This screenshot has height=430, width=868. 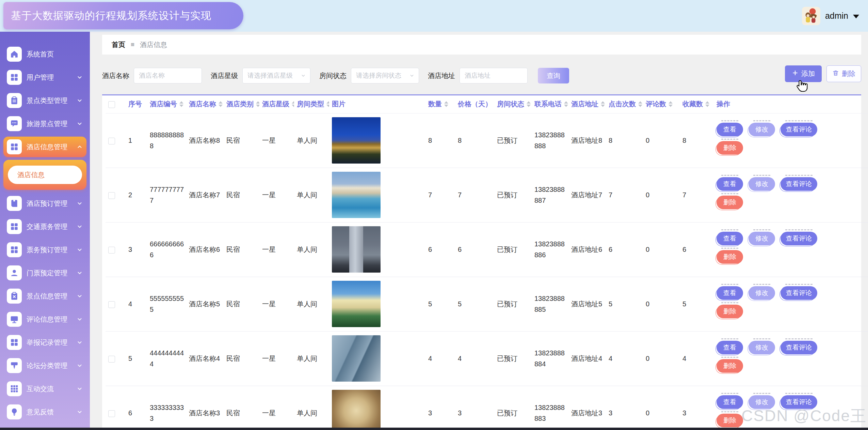 What do you see at coordinates (45, 227) in the screenshot?
I see `sidebar-item-6: 交通票务管理` at bounding box center [45, 227].